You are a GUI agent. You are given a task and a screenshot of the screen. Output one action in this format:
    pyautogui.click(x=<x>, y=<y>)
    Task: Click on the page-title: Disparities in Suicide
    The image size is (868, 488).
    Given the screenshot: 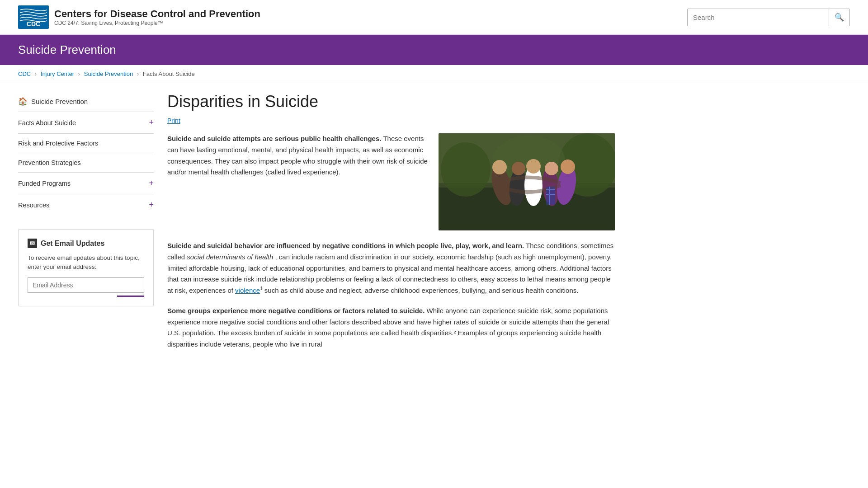 What is the action you would take?
    pyautogui.click(x=391, y=102)
    